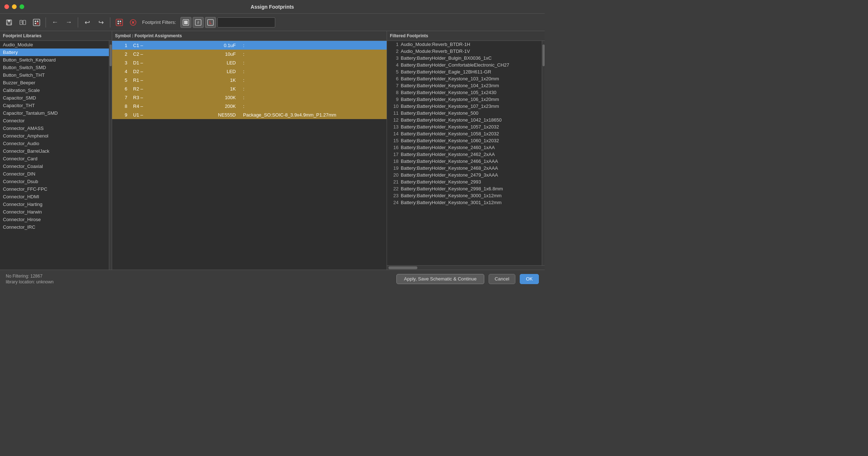 The image size is (868, 456). I want to click on window-title: Assign Footprints, so click(272, 7).